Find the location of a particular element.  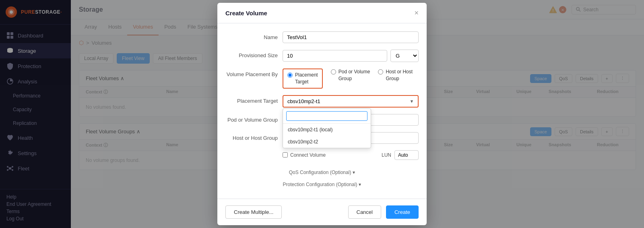

name-row: Name is located at coordinates (322, 37).